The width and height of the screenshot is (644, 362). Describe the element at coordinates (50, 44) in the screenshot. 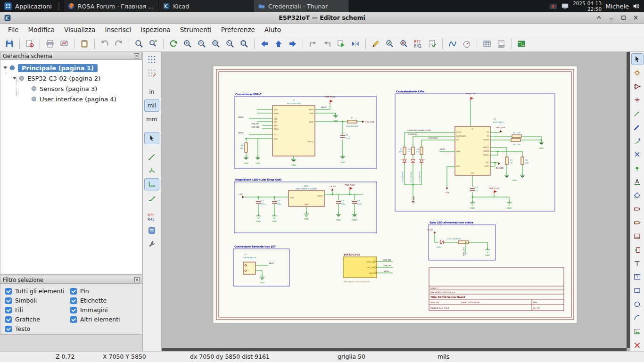

I see `print-button` at that location.